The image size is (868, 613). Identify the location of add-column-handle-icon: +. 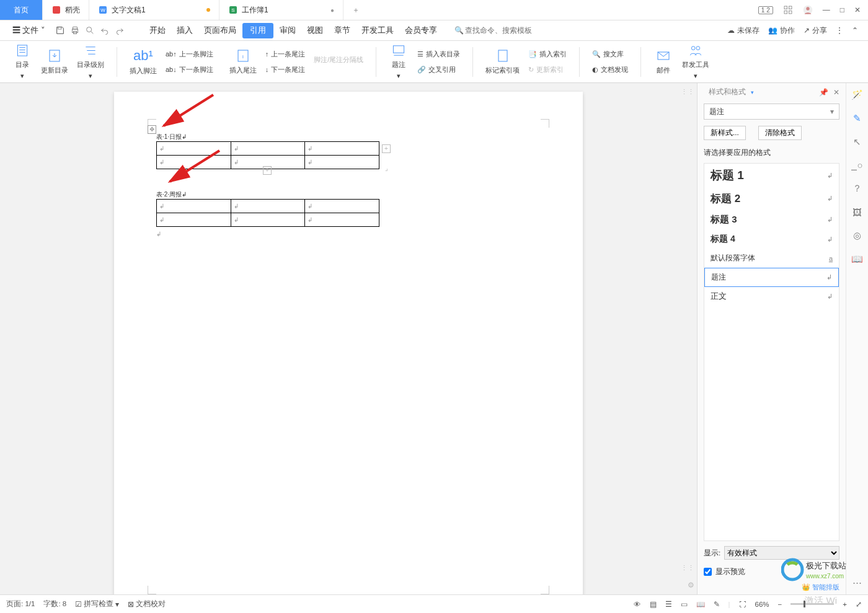
(386, 149).